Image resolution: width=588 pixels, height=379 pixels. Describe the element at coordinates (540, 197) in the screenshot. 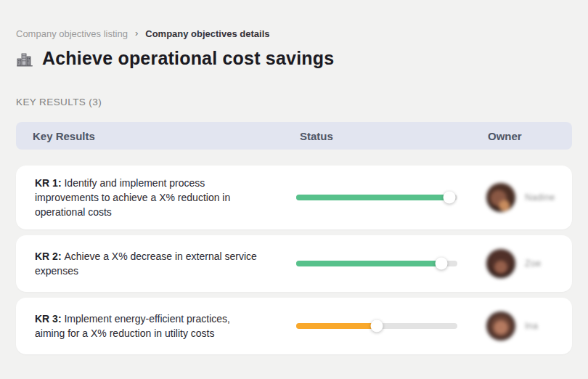

I see `owner-name: Nadine` at that location.